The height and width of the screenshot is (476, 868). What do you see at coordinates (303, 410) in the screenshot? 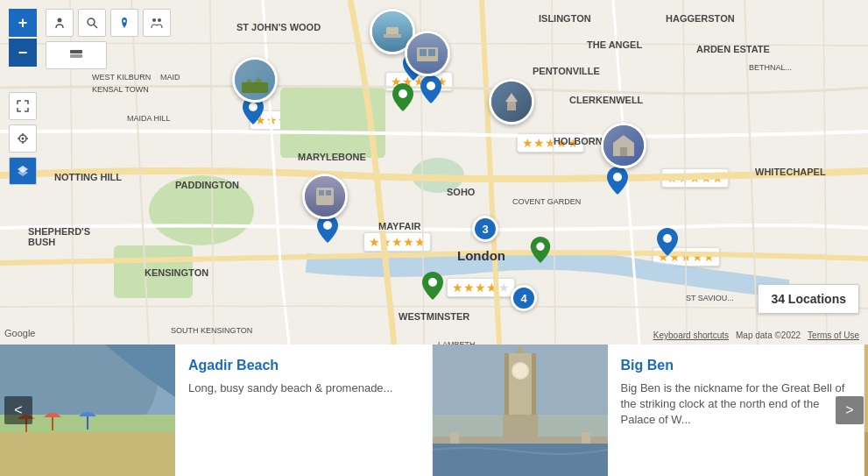
I see `agadir-text: Agadir Beach Long, busy sandy beach & pr…` at bounding box center [303, 410].